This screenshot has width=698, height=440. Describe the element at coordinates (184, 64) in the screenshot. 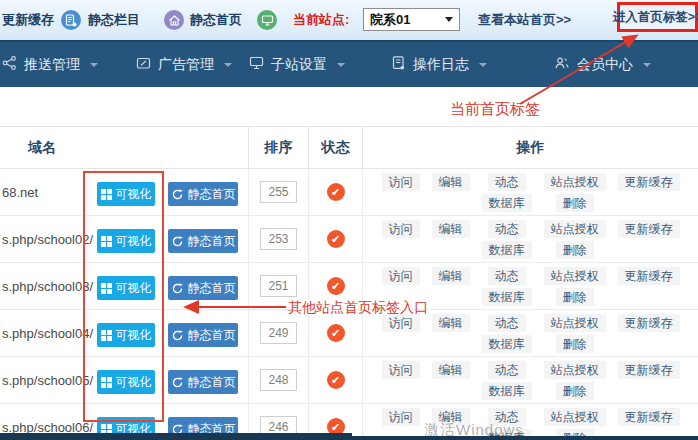

I see `nav-ad-management: 广告管理` at that location.